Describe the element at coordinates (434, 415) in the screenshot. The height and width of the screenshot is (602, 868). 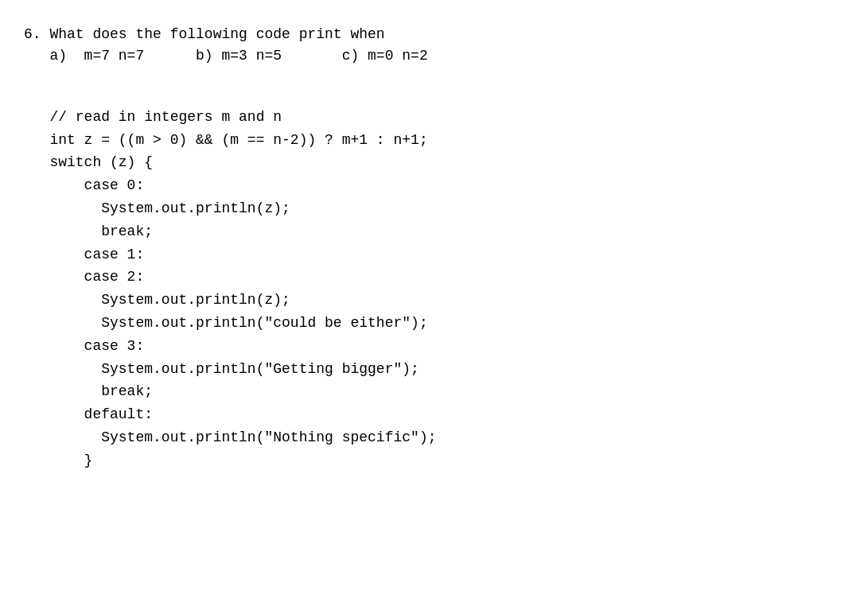
I see `code-line-default: default:` at that location.